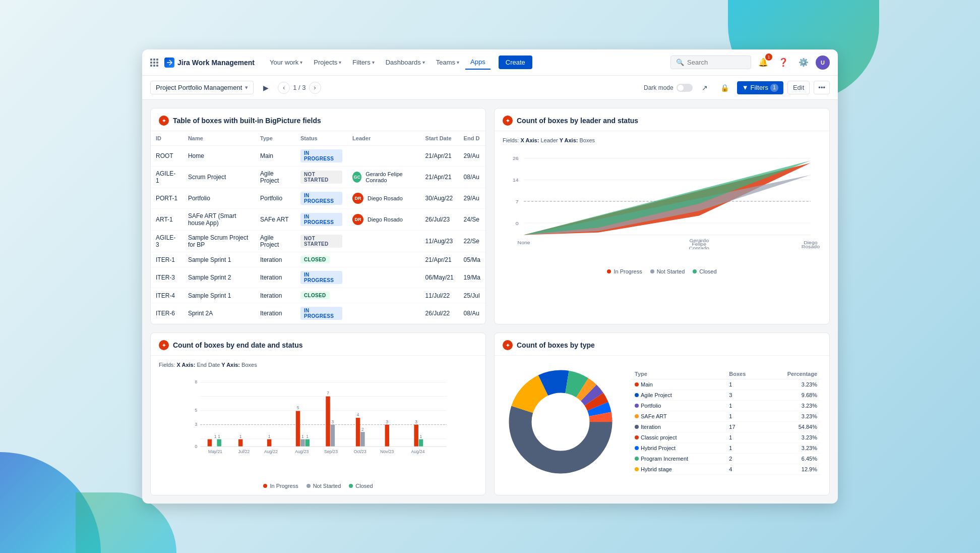  Describe the element at coordinates (363, 63) in the screenshot. I see `nav-filters: Filters ▾` at that location.